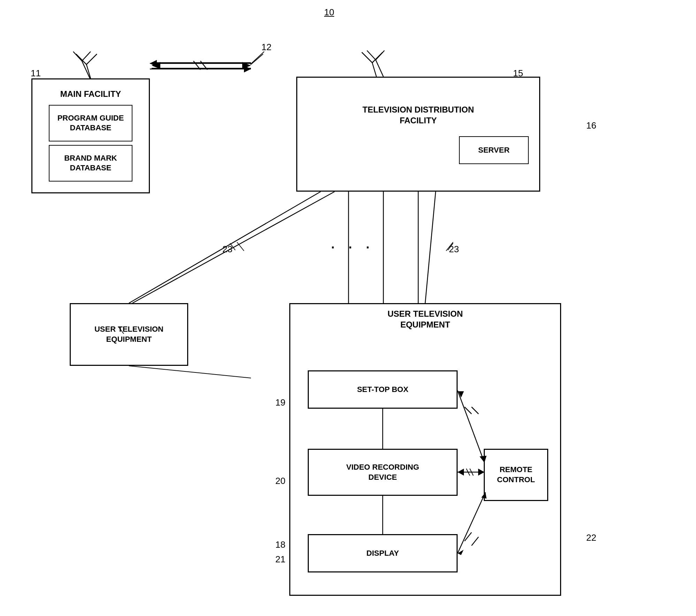 The height and width of the screenshot is (616, 696). Describe the element at coordinates (383, 553) in the screenshot. I see `display-box: DISPLAY` at that location.